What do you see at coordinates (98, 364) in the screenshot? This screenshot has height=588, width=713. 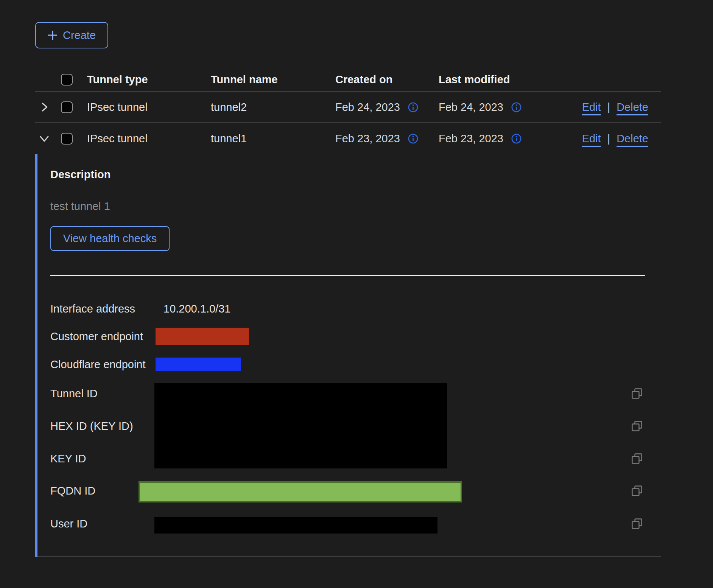 I see `field-label-cloudflare-endpoint: Cloudflare endpoint` at bounding box center [98, 364].